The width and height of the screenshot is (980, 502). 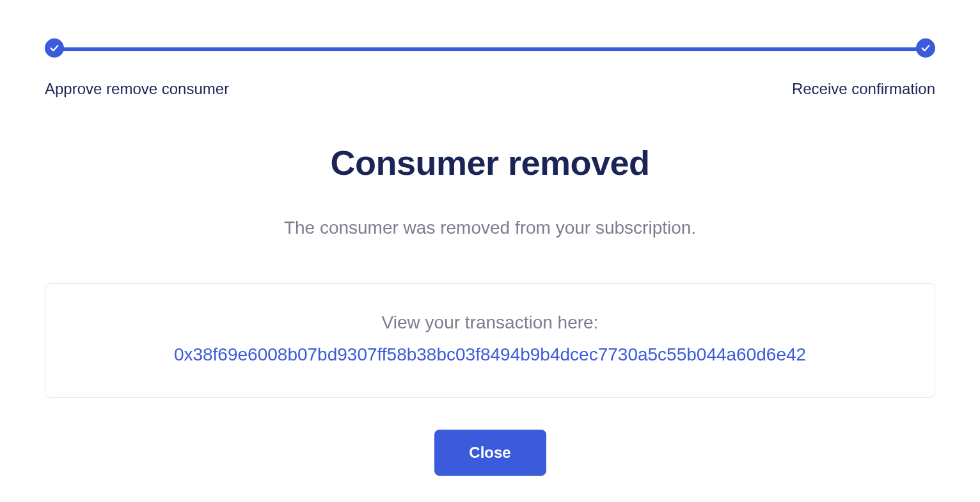 I want to click on page-subtext: The consumer was removed from your subsc…, so click(x=490, y=228).